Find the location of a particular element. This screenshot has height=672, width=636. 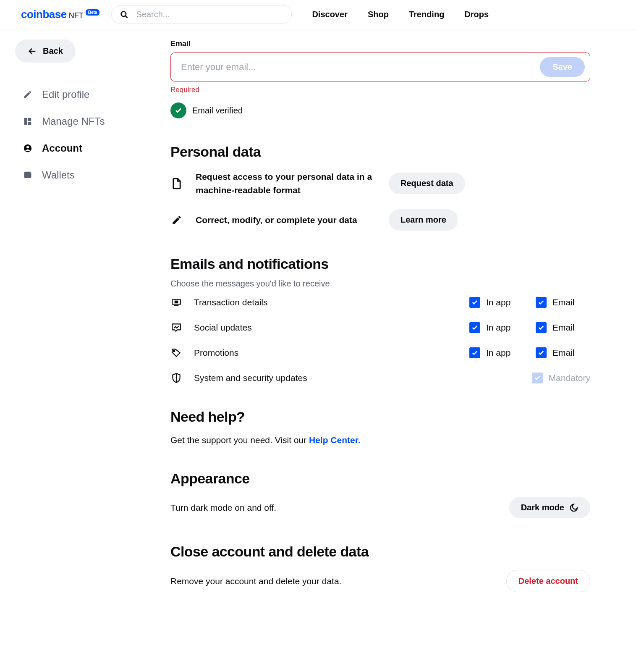

appearance-text: Turn dark mode on and off. is located at coordinates (223, 508).